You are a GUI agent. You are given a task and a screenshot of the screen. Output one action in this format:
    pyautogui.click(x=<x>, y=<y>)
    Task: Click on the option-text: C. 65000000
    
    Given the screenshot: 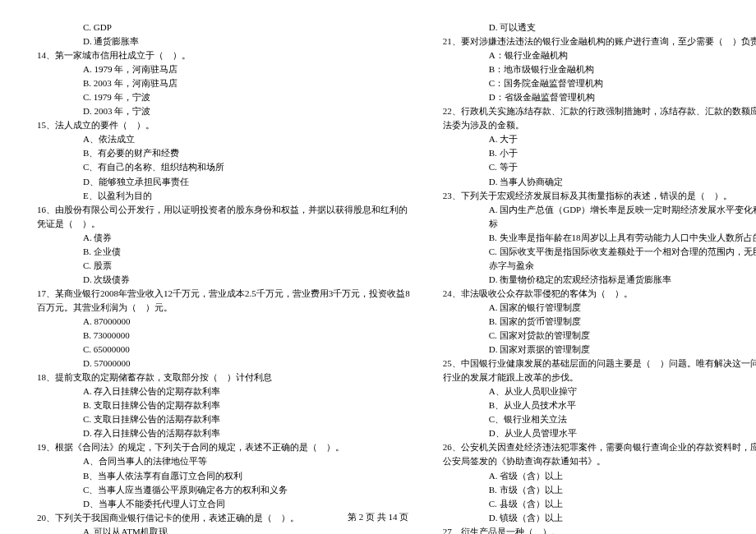 What is the action you would take?
    pyautogui.click(x=247, y=350)
    